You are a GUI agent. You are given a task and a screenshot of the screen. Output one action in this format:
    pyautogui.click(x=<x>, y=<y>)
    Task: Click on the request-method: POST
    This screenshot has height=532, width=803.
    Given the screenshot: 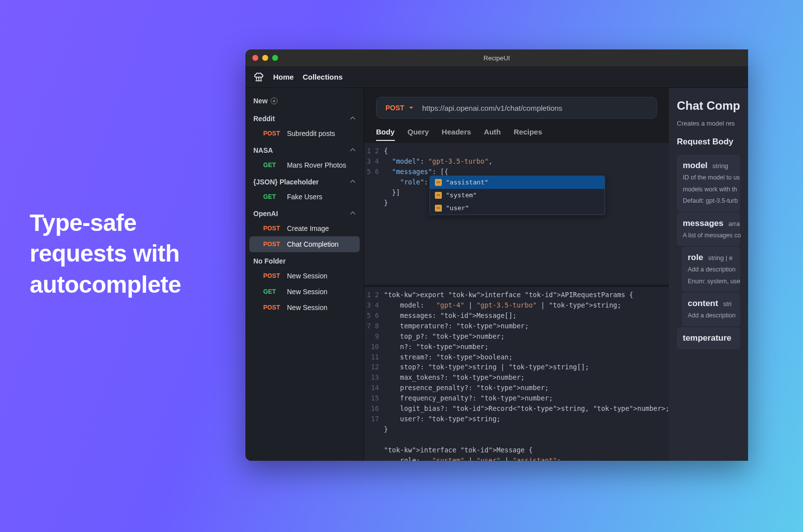 What is the action you would take?
    pyautogui.click(x=395, y=108)
    